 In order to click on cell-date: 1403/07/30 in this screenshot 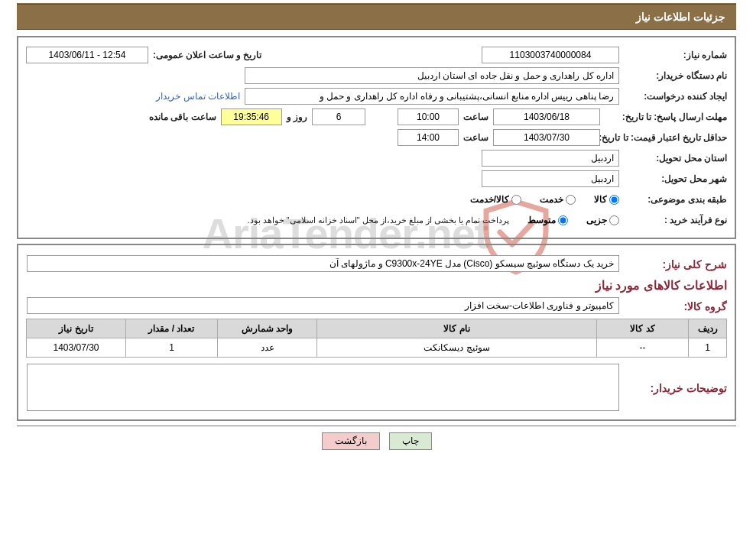, I will do `click(76, 348)`.